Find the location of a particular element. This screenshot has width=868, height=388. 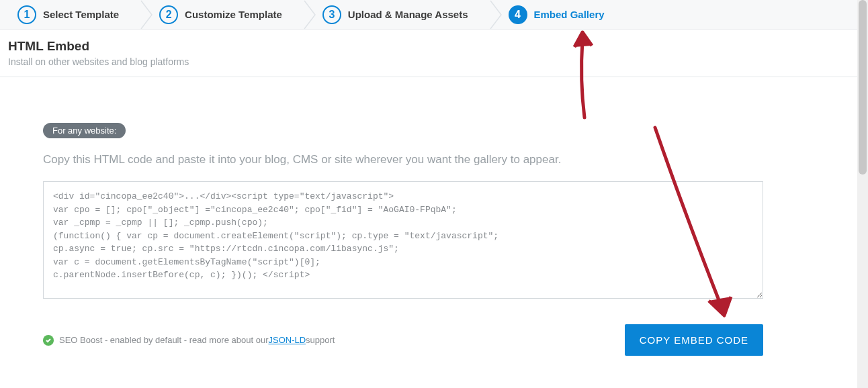

step-label: Select Template is located at coordinates (81, 15).